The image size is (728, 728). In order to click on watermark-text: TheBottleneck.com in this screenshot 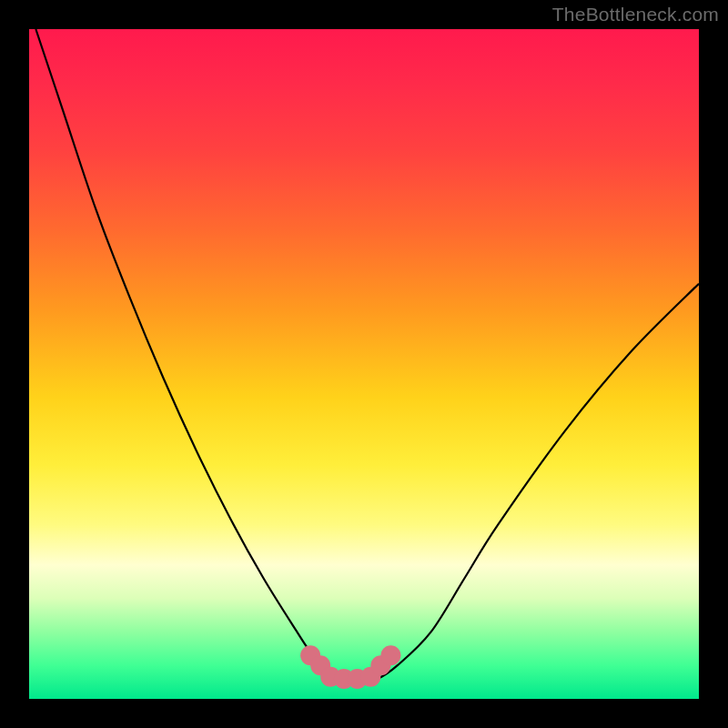, I will do `click(635, 15)`.